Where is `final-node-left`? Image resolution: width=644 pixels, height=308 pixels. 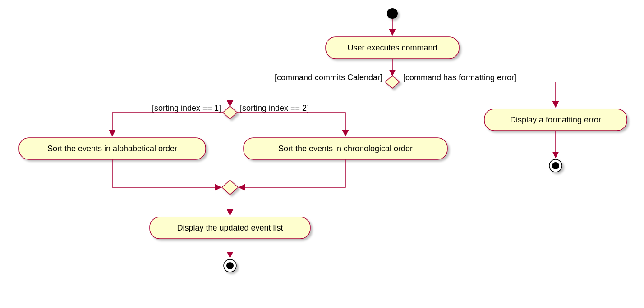 final-node-left is located at coordinates (230, 266).